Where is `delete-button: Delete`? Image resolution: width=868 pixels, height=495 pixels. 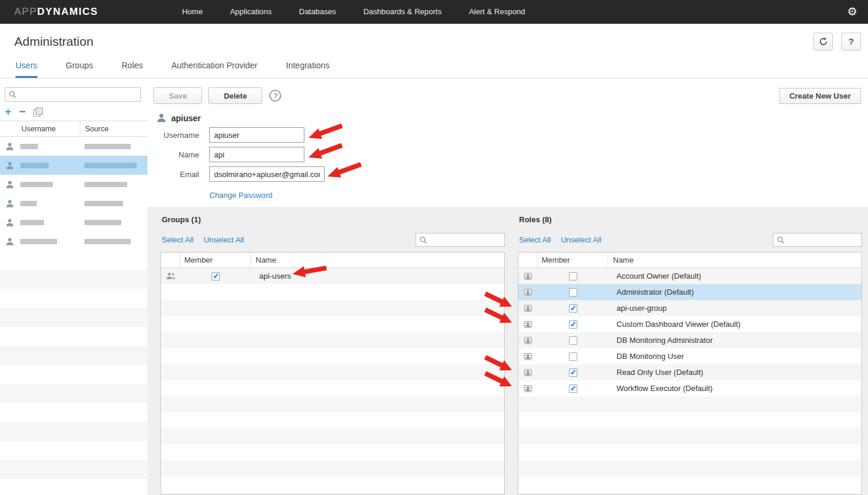 delete-button: Delete is located at coordinates (235, 96).